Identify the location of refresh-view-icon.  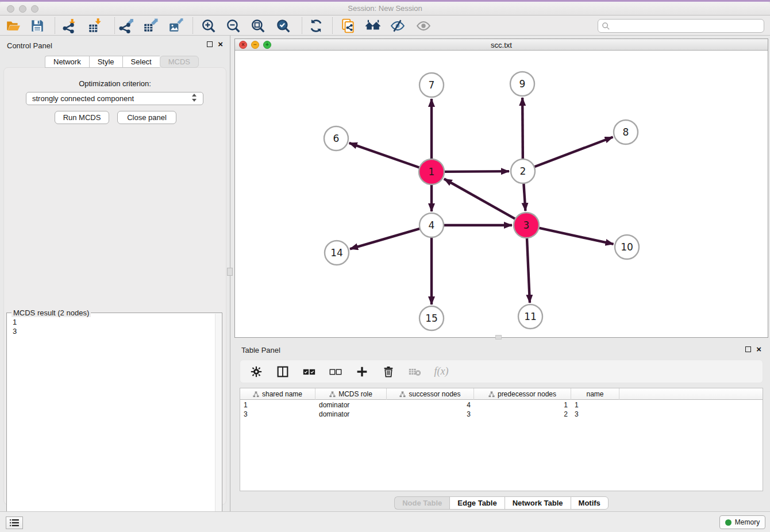
(316, 26).